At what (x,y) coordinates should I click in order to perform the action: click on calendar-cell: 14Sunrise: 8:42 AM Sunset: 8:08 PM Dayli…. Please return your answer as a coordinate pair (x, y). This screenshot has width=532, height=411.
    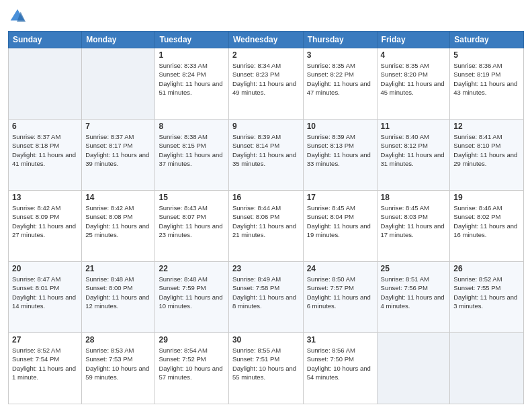
    Looking at the image, I should click on (118, 226).